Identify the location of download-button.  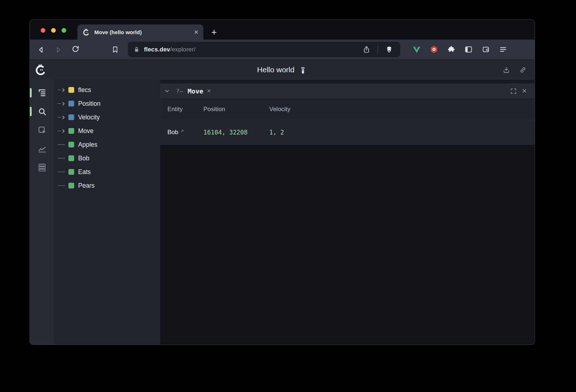
(506, 70).